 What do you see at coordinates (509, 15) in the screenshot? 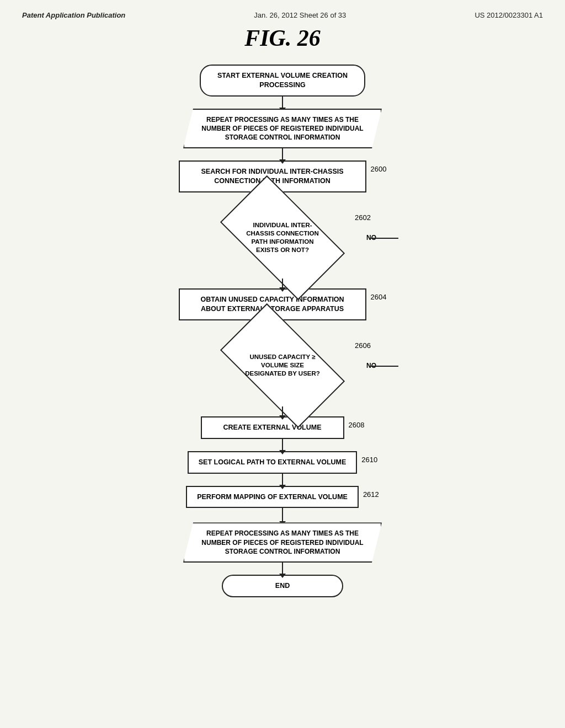
I see `header-patent-number: US 2012/0023301 A1` at bounding box center [509, 15].